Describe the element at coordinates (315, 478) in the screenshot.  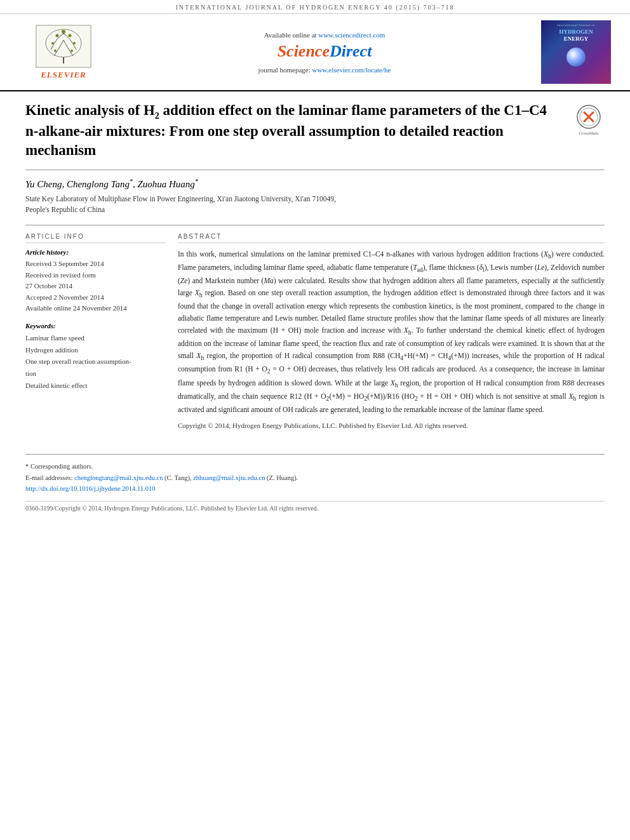
I see `email-addresses: E-mail addresses: chenglongtang@mail.xjt…` at that location.